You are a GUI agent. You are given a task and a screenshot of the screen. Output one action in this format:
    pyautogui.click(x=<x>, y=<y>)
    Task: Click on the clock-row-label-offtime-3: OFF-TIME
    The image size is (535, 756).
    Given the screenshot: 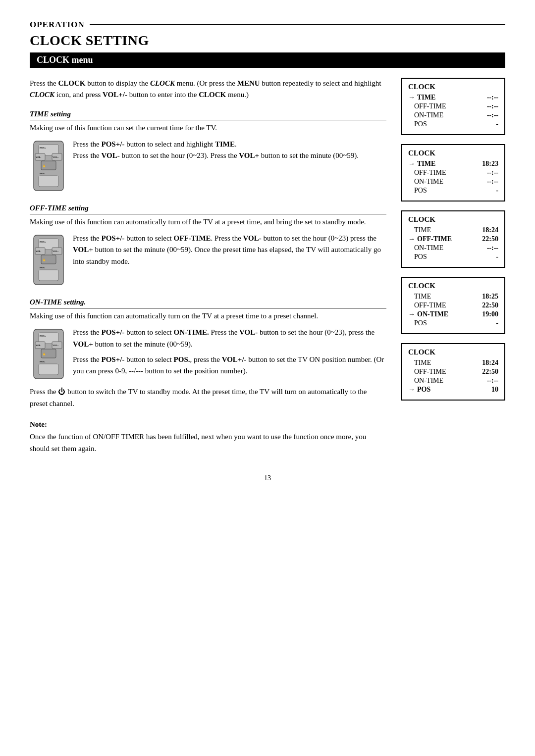 What is the action you would take?
    pyautogui.click(x=450, y=239)
    